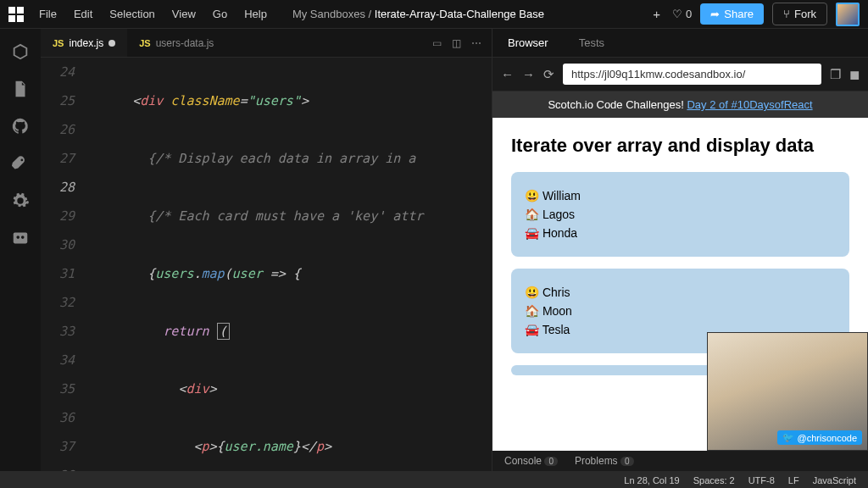 This screenshot has height=488, width=868. I want to click on twitter-icon: 🐦, so click(788, 437).